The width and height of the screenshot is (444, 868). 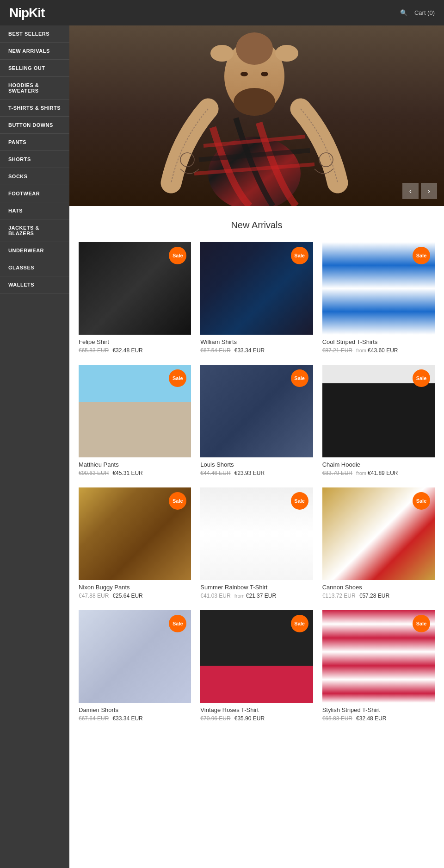 What do you see at coordinates (256, 468) in the screenshot?
I see `product-info: Louis Shorts€44.46 EUR€23.93 EUR` at bounding box center [256, 468].